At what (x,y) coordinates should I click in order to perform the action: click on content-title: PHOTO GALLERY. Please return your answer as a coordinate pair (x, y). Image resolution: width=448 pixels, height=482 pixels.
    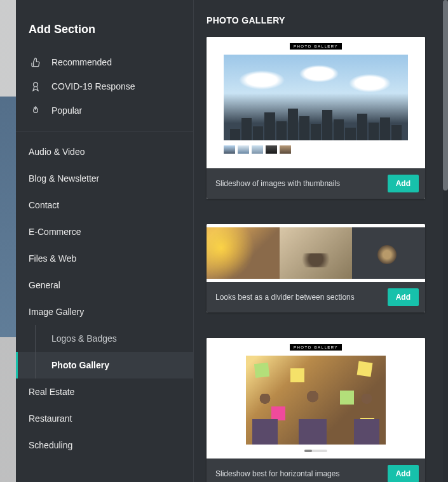
    Looking at the image, I should click on (320, 20).